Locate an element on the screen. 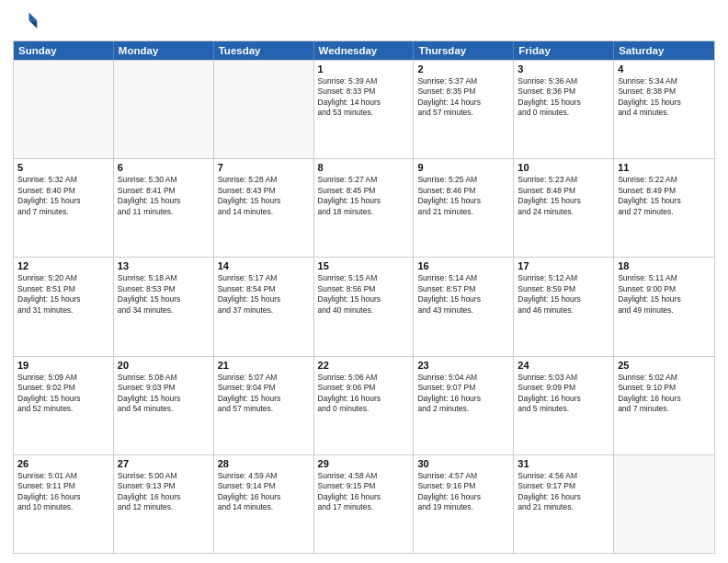  calendar-cell-3: 3Sunrise: 5:36 AMSunset: 8:36 PMDaylight… is located at coordinates (564, 109).